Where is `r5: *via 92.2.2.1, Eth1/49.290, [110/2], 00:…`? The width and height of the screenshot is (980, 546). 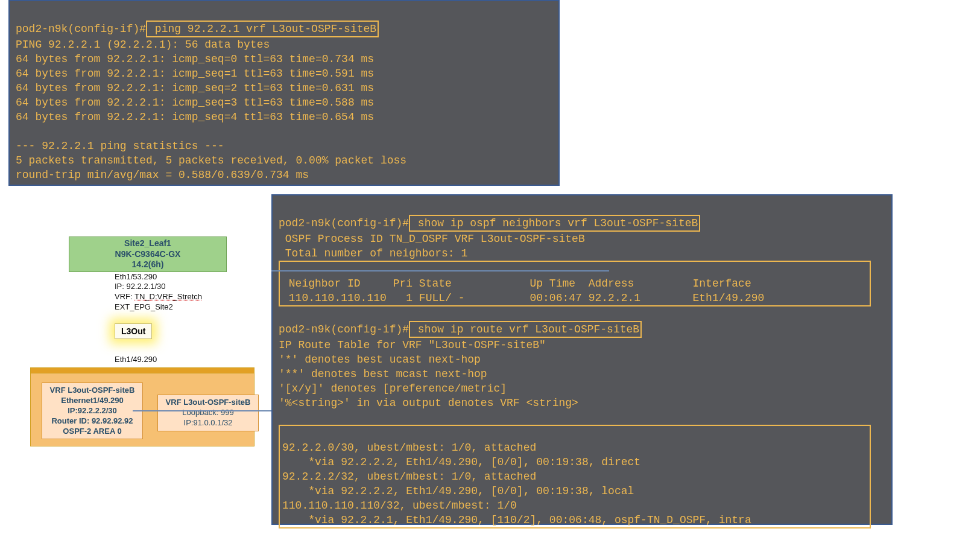
r5: *via 92.2.2.1, Eth1/49.290, [110/2], 00:… is located at coordinates (517, 520).